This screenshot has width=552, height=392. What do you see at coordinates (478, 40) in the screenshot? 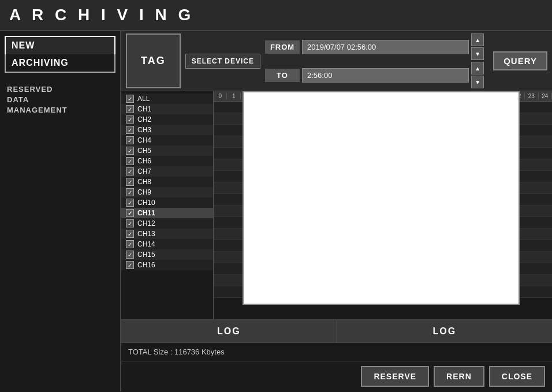
I see `from-up-button: ▲` at bounding box center [478, 40].